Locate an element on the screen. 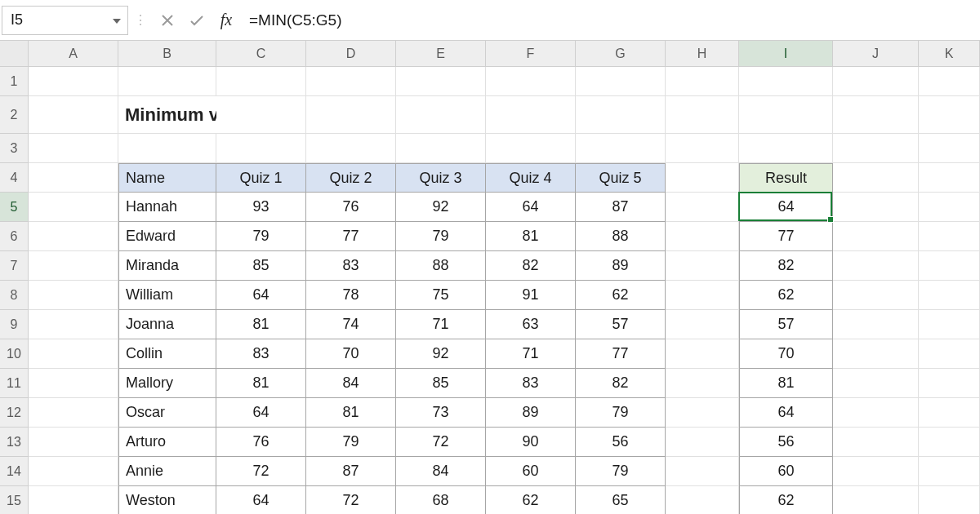 The height and width of the screenshot is (514, 980). result-cell: 62 is located at coordinates (786, 295).